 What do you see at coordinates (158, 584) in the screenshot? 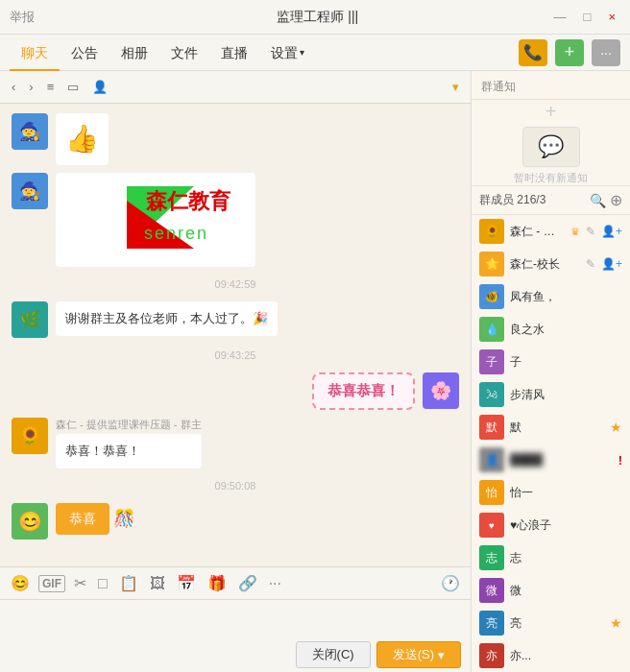
I see `image-btn: 🖼` at bounding box center [158, 584].